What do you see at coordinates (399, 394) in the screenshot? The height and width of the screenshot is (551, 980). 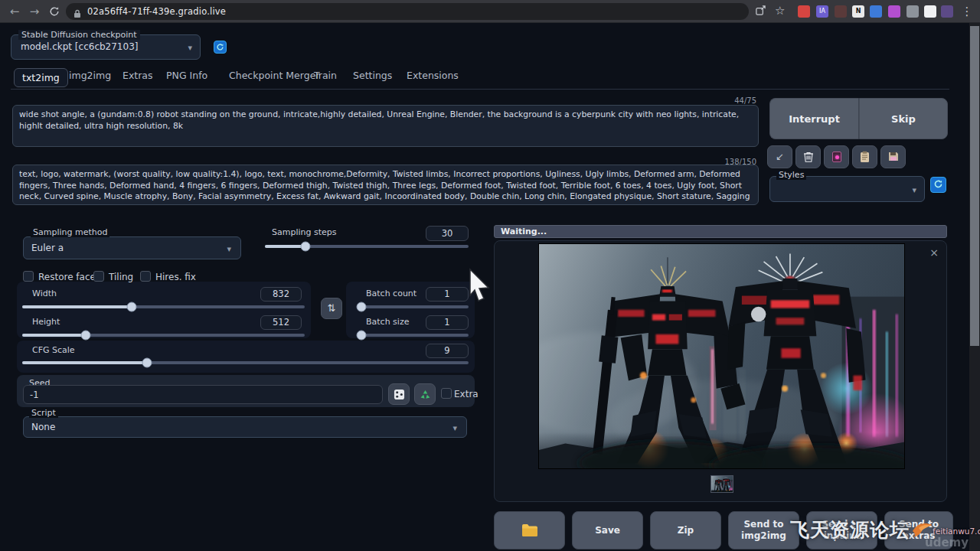 I see `random-seed-button` at bounding box center [399, 394].